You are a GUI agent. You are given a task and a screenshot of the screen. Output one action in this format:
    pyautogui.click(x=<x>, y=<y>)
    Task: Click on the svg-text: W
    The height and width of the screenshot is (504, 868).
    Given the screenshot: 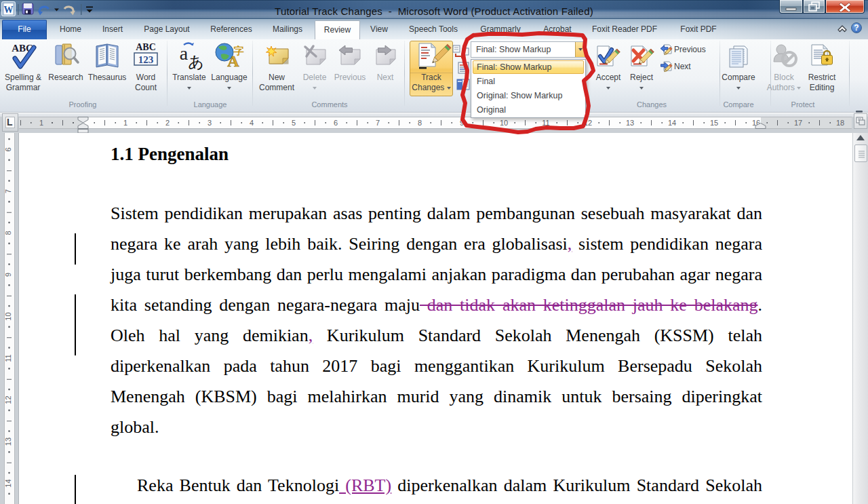 What is the action you would take?
    pyautogui.click(x=9, y=9)
    